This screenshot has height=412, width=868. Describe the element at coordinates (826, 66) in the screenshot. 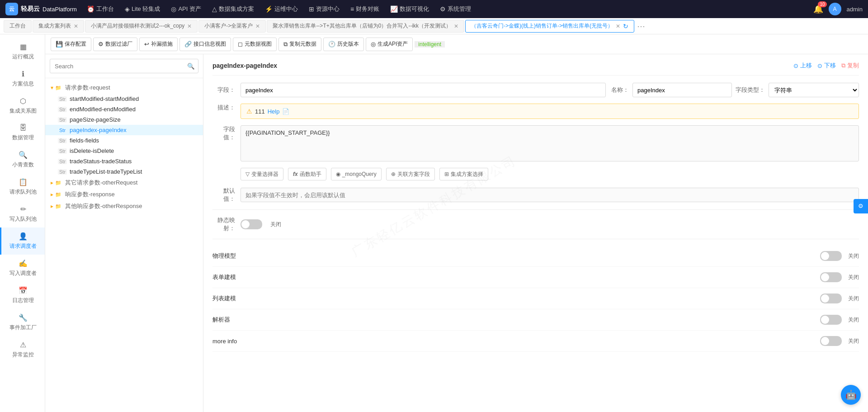

I see `move-down-button: ⊙ 下移` at that location.